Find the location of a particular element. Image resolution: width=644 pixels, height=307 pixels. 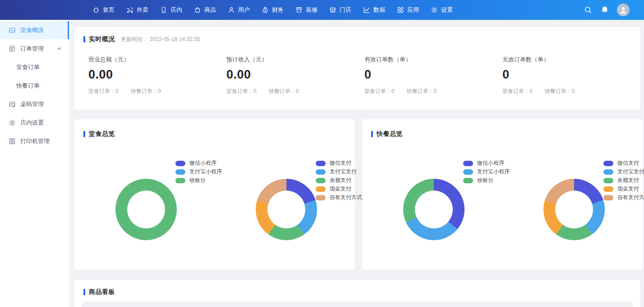

bell-icon is located at coordinates (605, 10).